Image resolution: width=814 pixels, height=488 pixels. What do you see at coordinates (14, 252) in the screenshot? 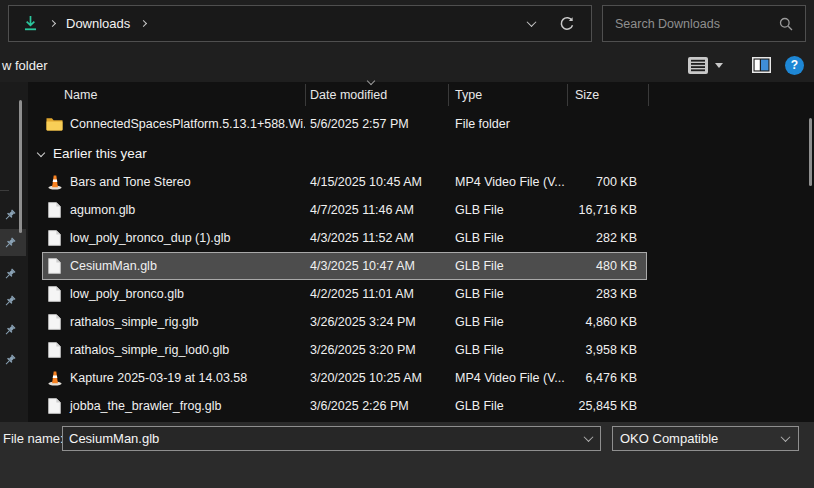
I see `navigation-pane` at bounding box center [14, 252].